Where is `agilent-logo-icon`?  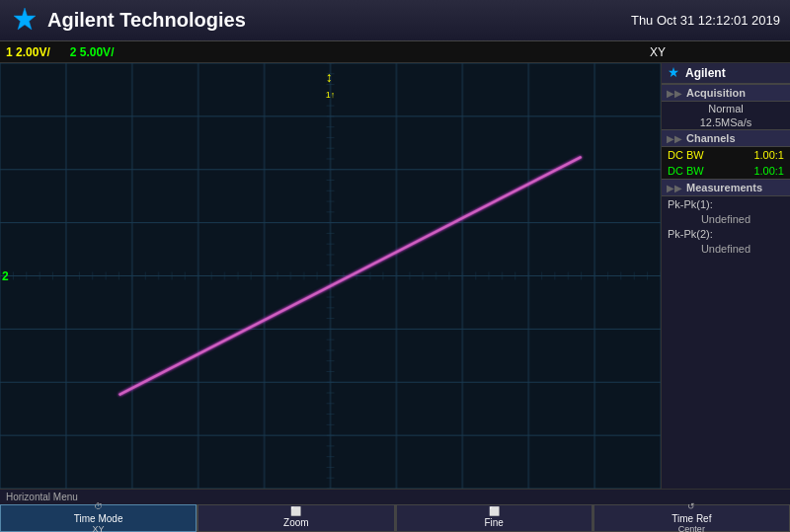 agilent-logo-icon is located at coordinates (25, 21).